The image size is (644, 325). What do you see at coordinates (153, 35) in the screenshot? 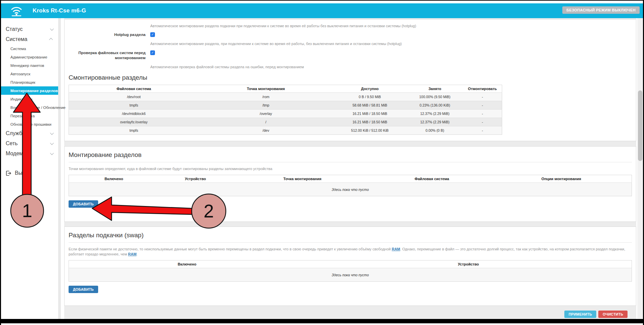
I see `hotplug-checkbox: ✓` at bounding box center [153, 35].